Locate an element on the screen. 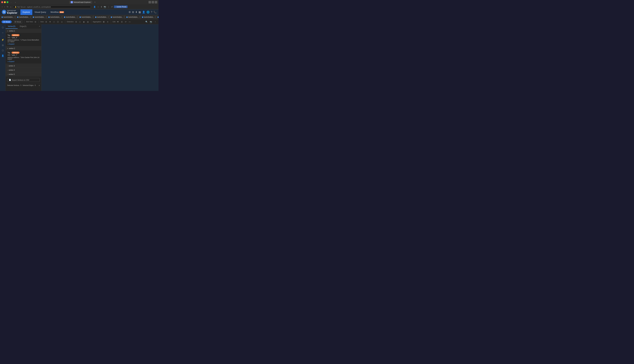 This screenshot has width=634, height=364. tab-close-9: × is located at coordinates (140, 17).